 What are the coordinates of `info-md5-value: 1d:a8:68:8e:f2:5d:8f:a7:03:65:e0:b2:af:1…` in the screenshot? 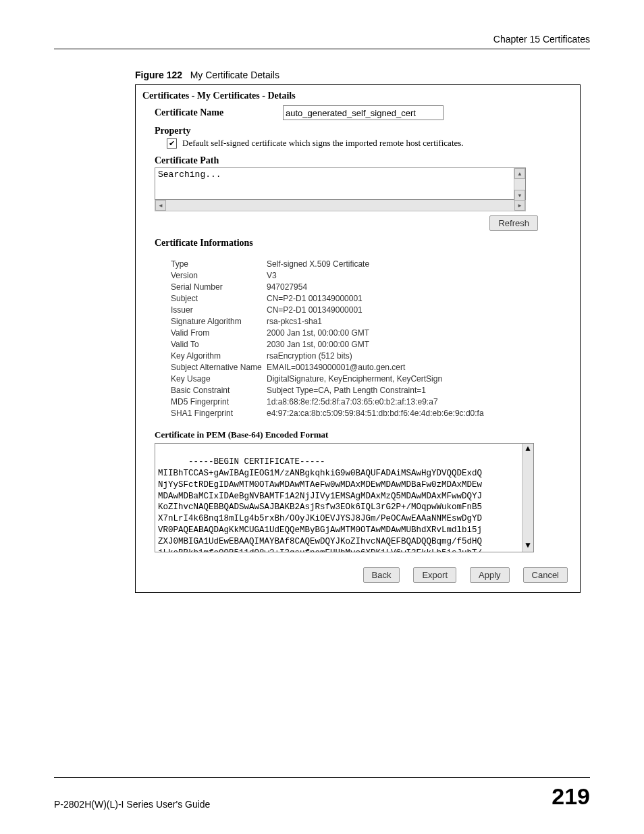 It's located at (375, 402).